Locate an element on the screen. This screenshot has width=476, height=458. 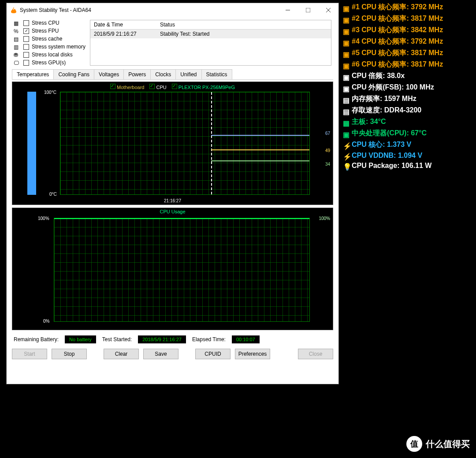
rtick-67: 67 is located at coordinates (328, 133).